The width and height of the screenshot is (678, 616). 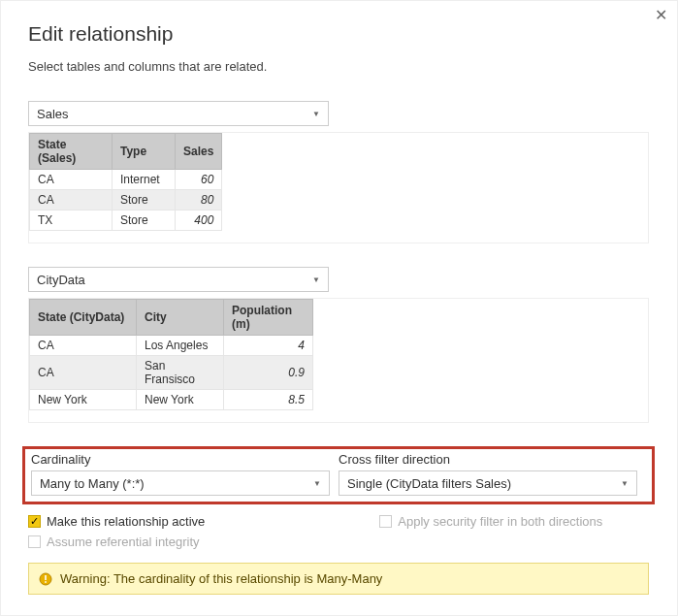 I want to click on dialog-subtitle: Select tables and columns that are relat…, so click(x=339, y=66).